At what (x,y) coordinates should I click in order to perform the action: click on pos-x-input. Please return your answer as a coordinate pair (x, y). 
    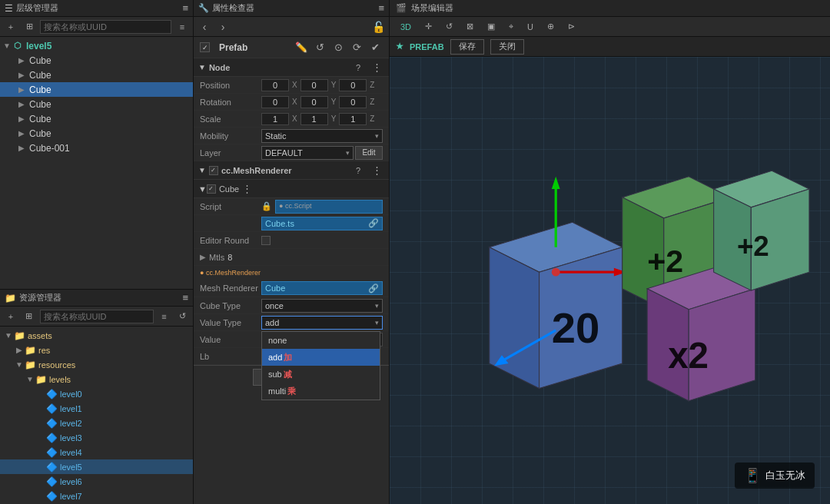
    Looking at the image, I should click on (275, 85).